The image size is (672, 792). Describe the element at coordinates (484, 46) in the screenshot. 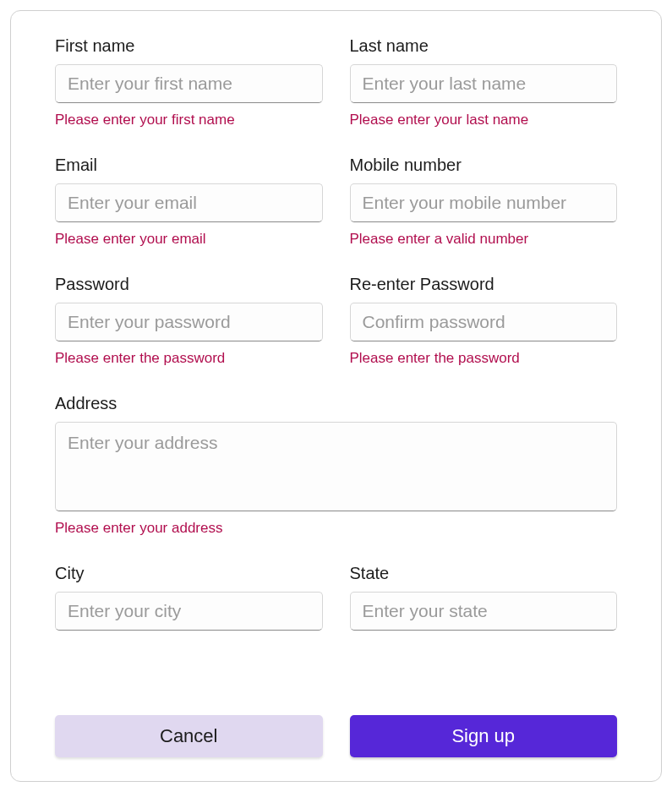

I see `last-name-label: Last name` at that location.